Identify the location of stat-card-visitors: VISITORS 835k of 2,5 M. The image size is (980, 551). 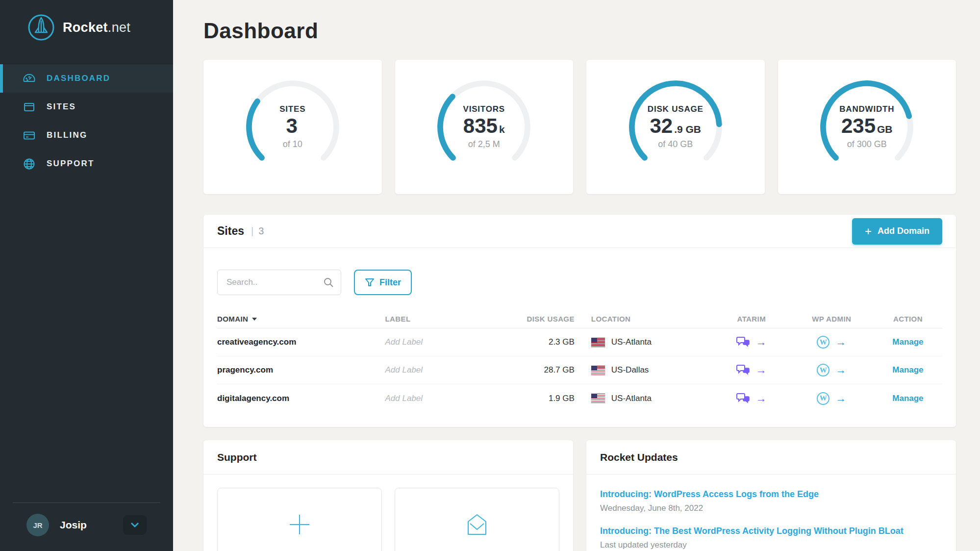
(484, 127).